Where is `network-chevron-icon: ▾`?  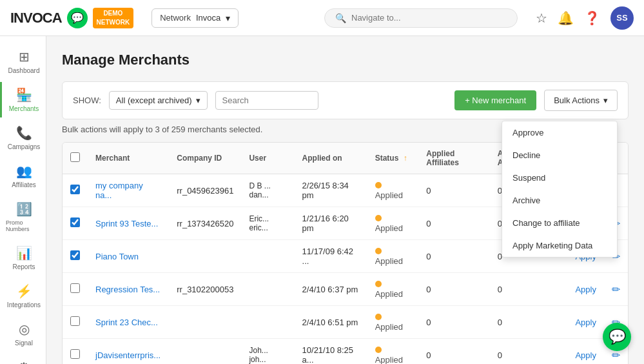
network-chevron-icon: ▾ is located at coordinates (228, 18).